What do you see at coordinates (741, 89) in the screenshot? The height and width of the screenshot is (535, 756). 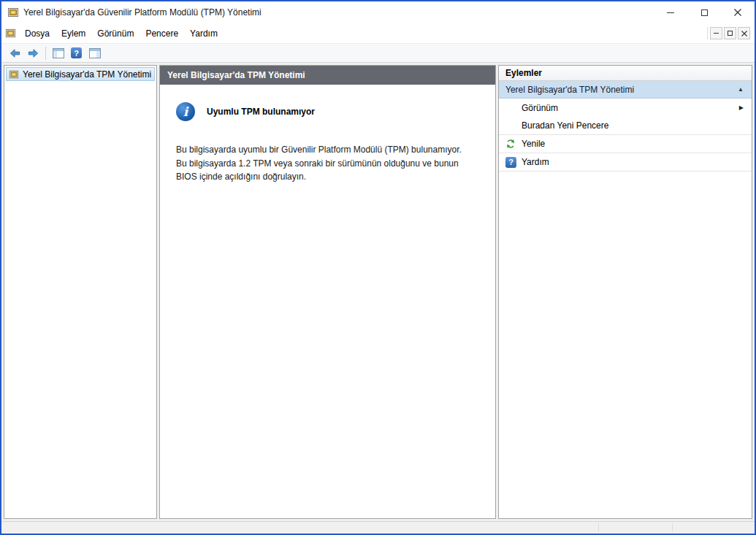 I see `collapse-arrow-icon: ▲` at bounding box center [741, 89].